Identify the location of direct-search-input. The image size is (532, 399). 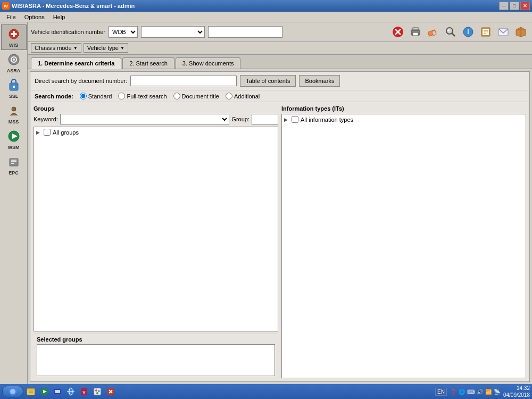
(184, 81).